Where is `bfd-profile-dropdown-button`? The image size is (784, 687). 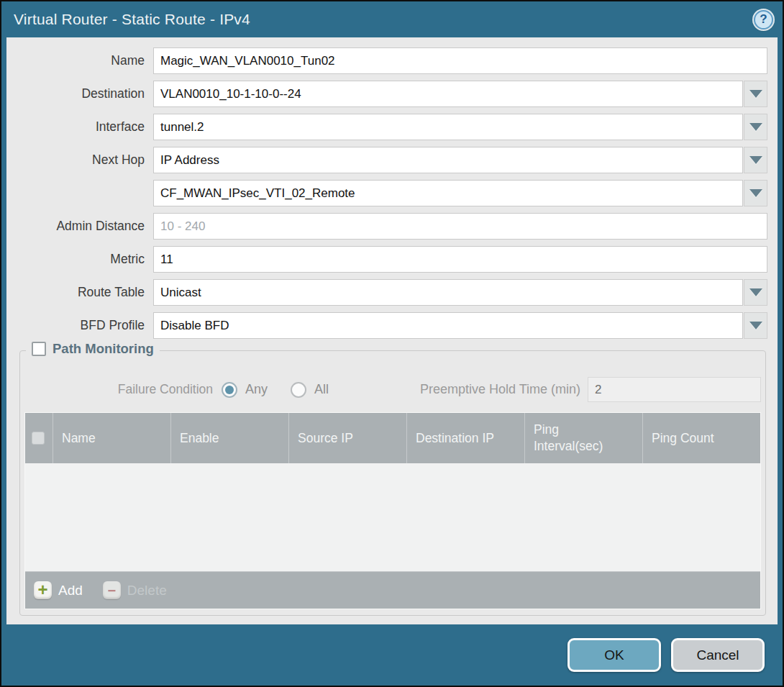
bfd-profile-dropdown-button is located at coordinates (755, 325).